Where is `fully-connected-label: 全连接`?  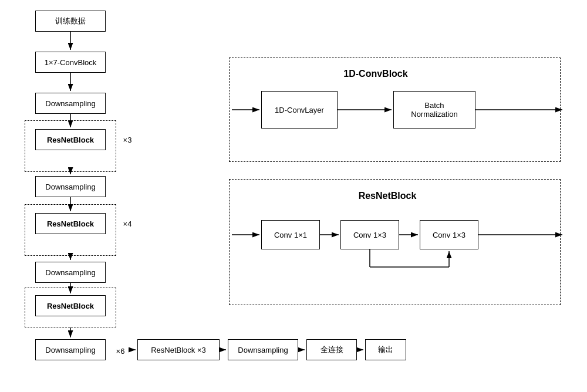 fully-connected-label: 全连接 is located at coordinates (332, 350).